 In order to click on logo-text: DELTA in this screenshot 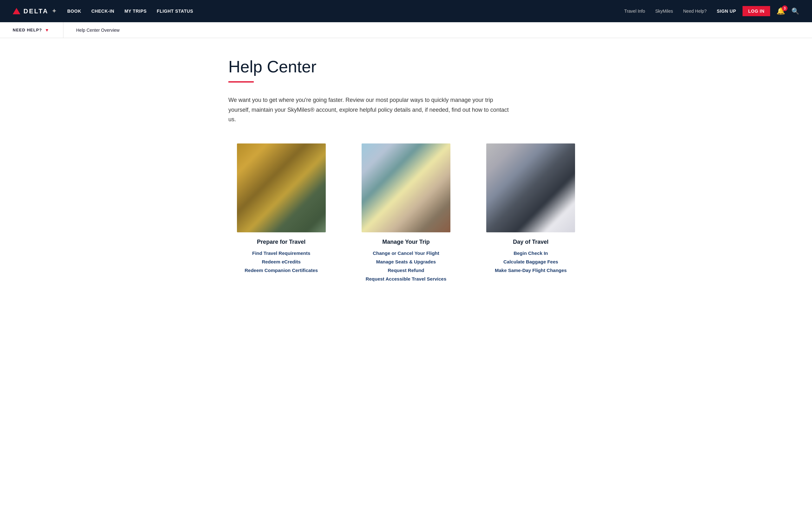, I will do `click(36, 11)`.